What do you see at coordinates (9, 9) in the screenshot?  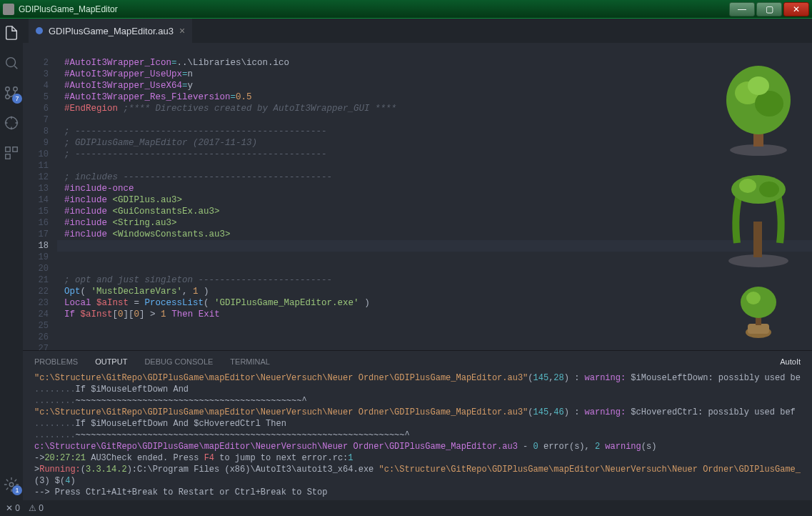 I see `app-icon` at bounding box center [9, 9].